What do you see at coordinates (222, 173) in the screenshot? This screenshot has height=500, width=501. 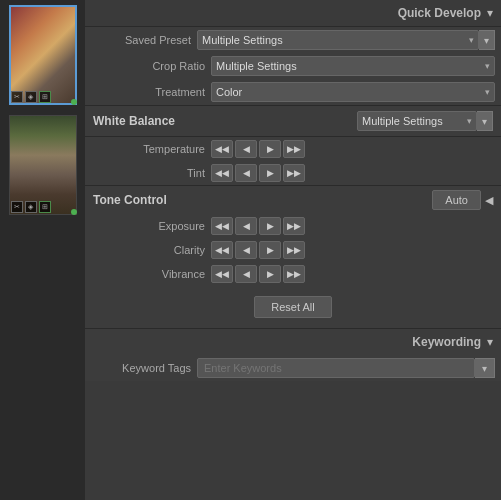 I see `tint-prev-prev-btn: ◀◀` at bounding box center [222, 173].